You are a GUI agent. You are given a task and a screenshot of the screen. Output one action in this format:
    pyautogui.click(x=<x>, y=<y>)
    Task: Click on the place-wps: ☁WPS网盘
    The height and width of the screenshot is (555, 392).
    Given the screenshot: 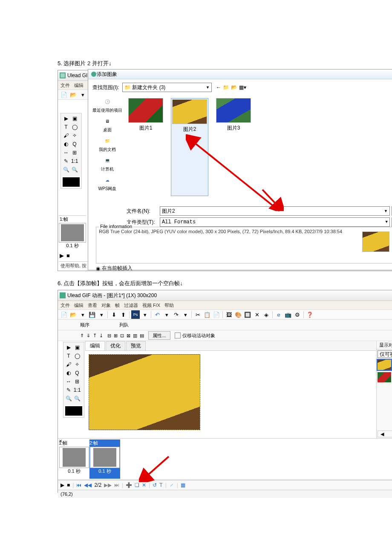 What is the action you would take?
    pyautogui.click(x=107, y=183)
    